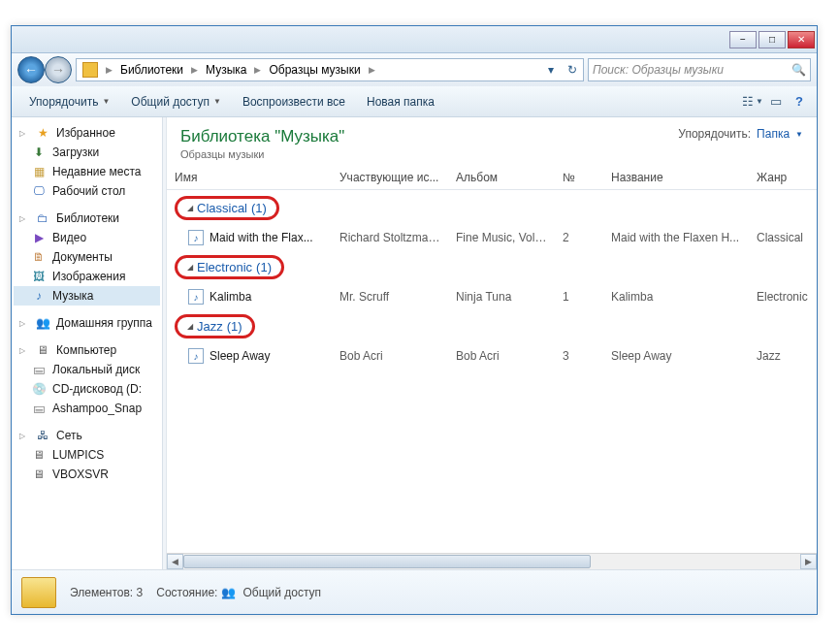 The width and height of the screenshot is (839, 644). I want to click on horizontal-scrollbar: ◀ ▶, so click(492, 561).